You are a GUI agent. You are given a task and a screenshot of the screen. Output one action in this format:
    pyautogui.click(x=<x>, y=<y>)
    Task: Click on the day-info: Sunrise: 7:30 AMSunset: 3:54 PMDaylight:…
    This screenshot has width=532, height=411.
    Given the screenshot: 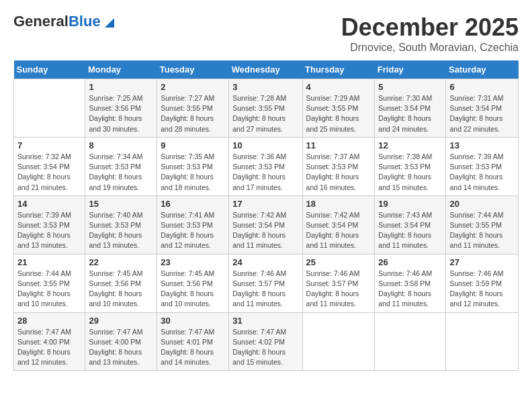 What is the action you would take?
    pyautogui.click(x=410, y=114)
    